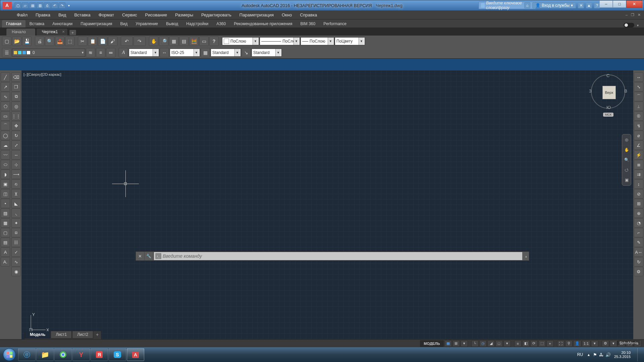  I want to click on status-ortho-icon: └, so click(475, 344).